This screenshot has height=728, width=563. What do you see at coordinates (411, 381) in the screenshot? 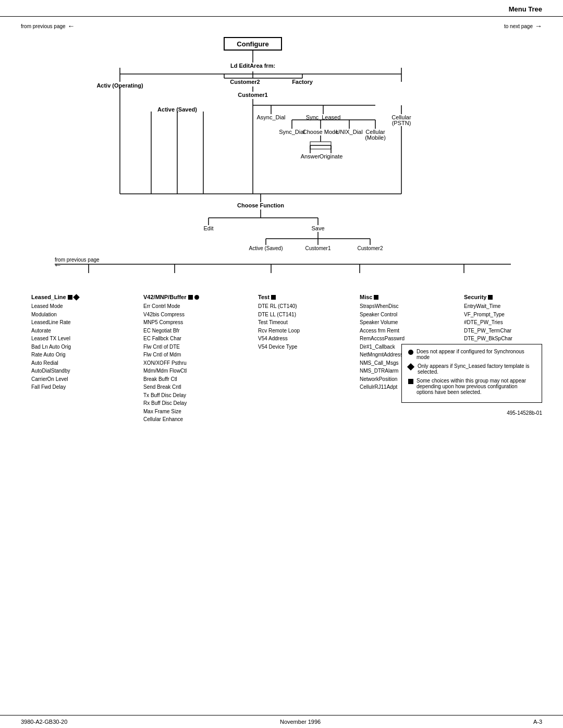
I see `legend-square-icon` at bounding box center [411, 381].